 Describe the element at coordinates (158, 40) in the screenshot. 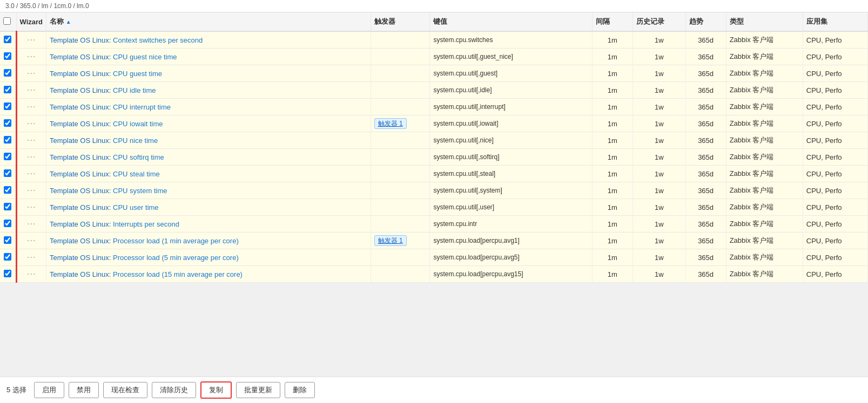

I see `name-link: Context switches per second` at that location.